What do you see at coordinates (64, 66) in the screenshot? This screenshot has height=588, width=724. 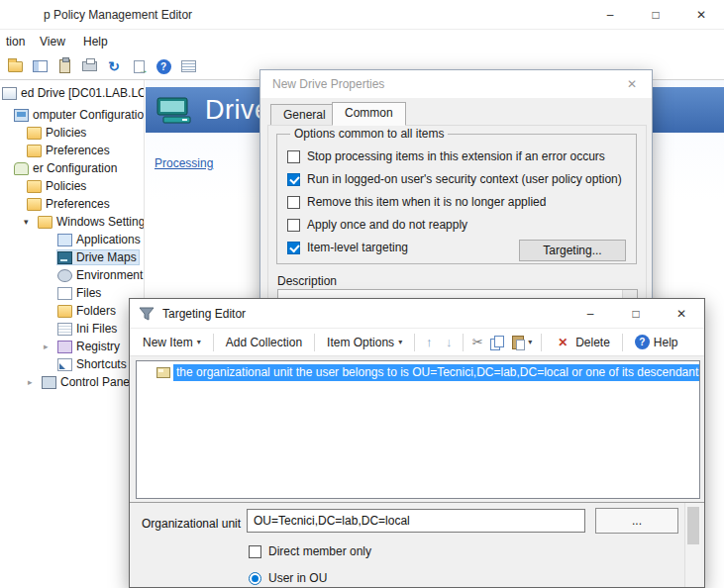 I see `clipboard-icon` at bounding box center [64, 66].